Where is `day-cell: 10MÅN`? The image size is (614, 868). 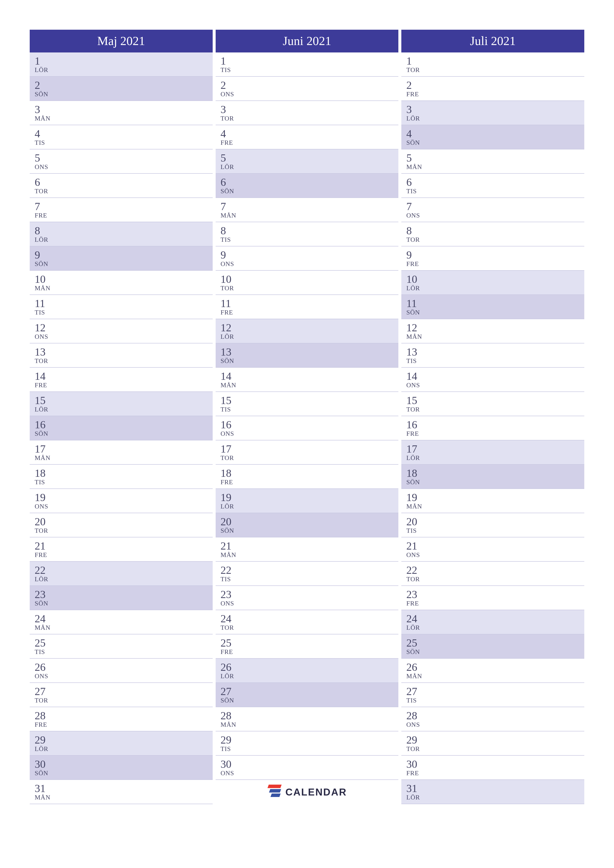
day-cell: 10MÅN is located at coordinates (121, 283).